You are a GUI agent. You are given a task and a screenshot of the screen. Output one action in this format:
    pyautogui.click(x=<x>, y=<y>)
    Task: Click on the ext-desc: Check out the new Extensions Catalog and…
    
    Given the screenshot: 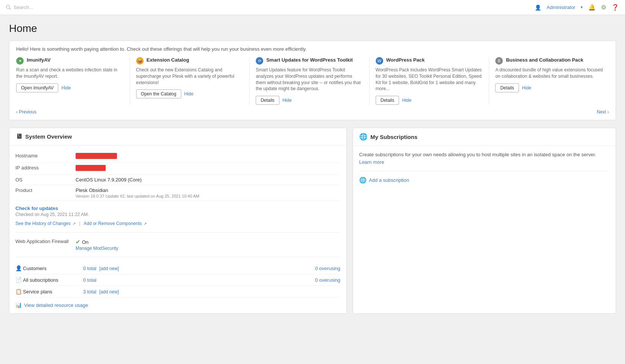 What is the action you would take?
    pyautogui.click(x=190, y=76)
    